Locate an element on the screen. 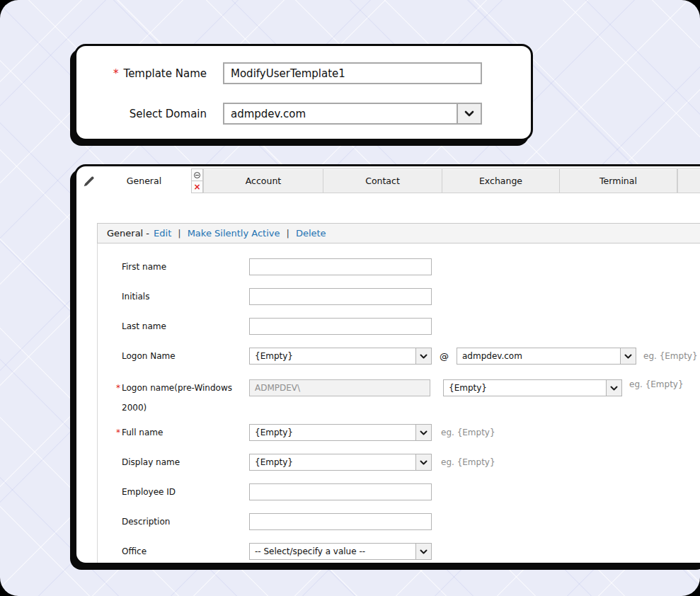 The image size is (700, 596). tab-general: General is located at coordinates (144, 181).